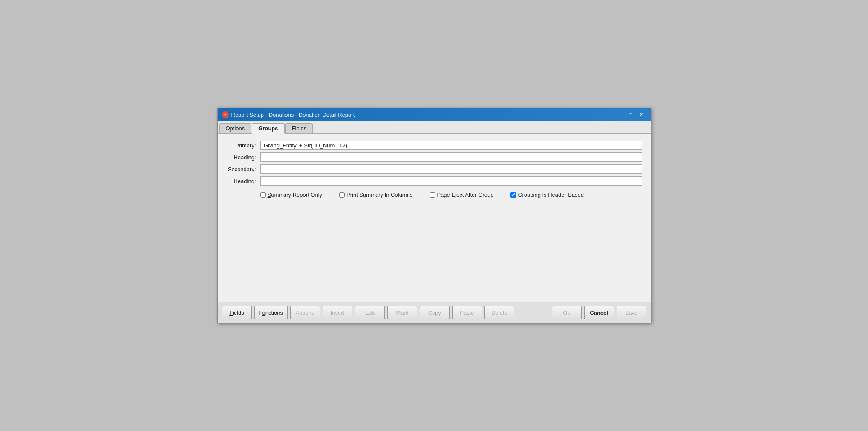 The height and width of the screenshot is (431, 868). I want to click on save-button: Save, so click(632, 313).